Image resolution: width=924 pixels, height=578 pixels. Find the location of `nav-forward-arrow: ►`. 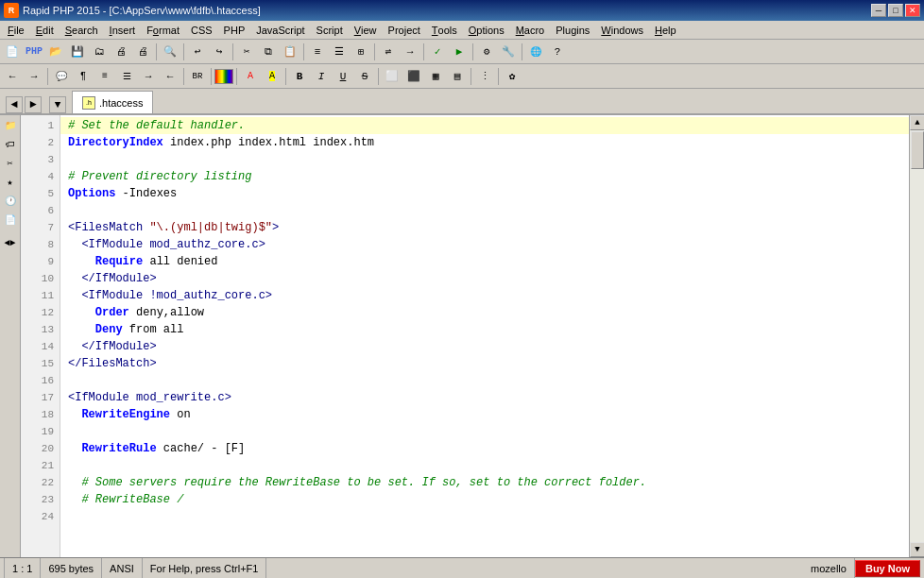

nav-forward-arrow: ► is located at coordinates (33, 105).